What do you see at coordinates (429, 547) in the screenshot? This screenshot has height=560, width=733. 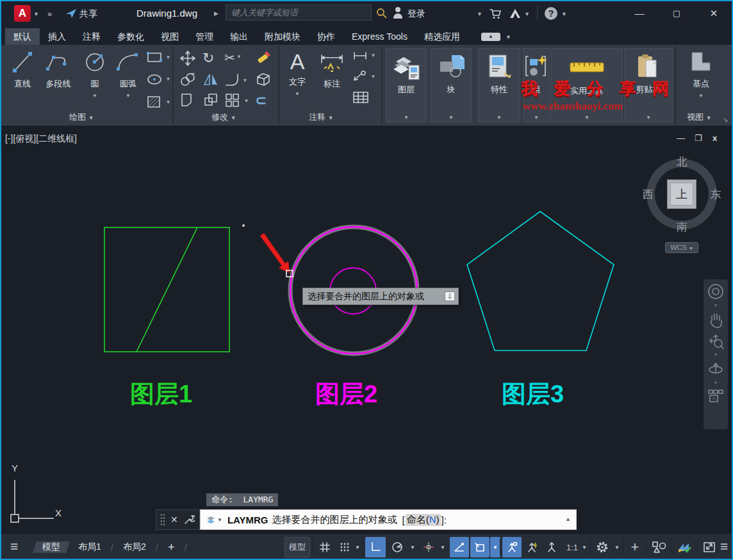 I see `otrack-toggle` at bounding box center [429, 547].